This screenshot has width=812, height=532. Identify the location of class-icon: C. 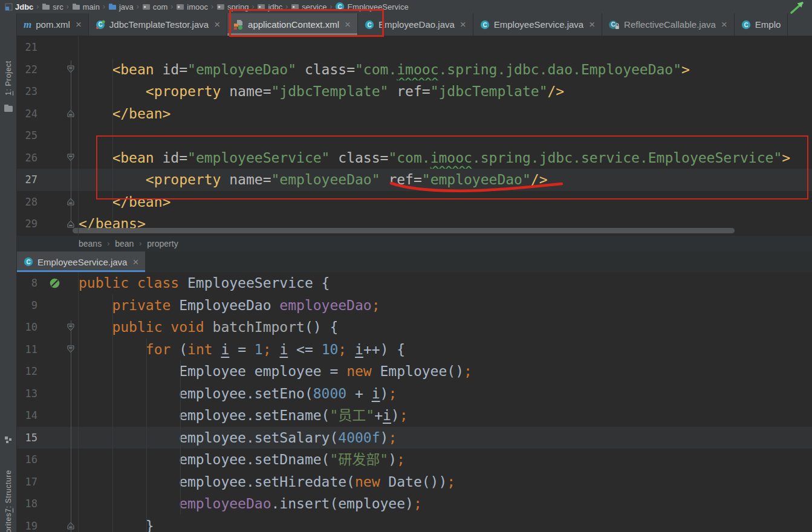
(28, 262).